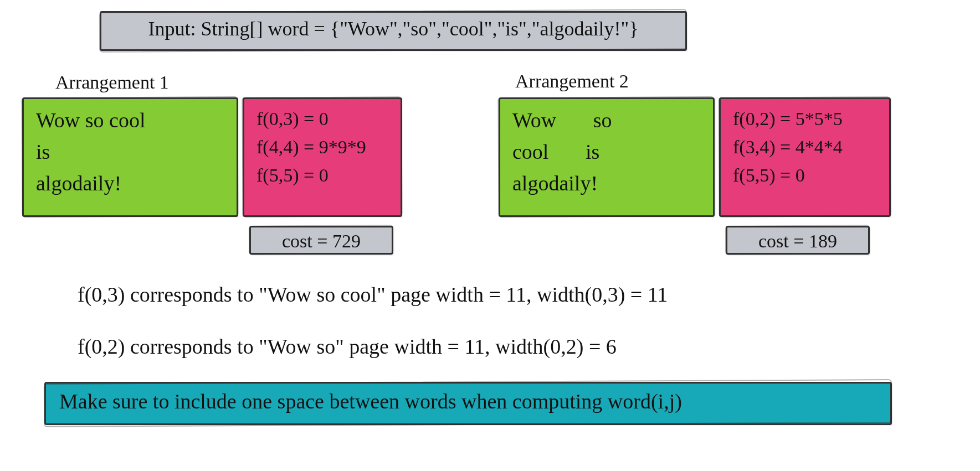  What do you see at coordinates (805, 157) in the screenshot?
I see `arrangement-2-calc-box: f(0,2) = 5*5*5 f(3,4) = 4*4*4 f(5,5) = 0` at bounding box center [805, 157].